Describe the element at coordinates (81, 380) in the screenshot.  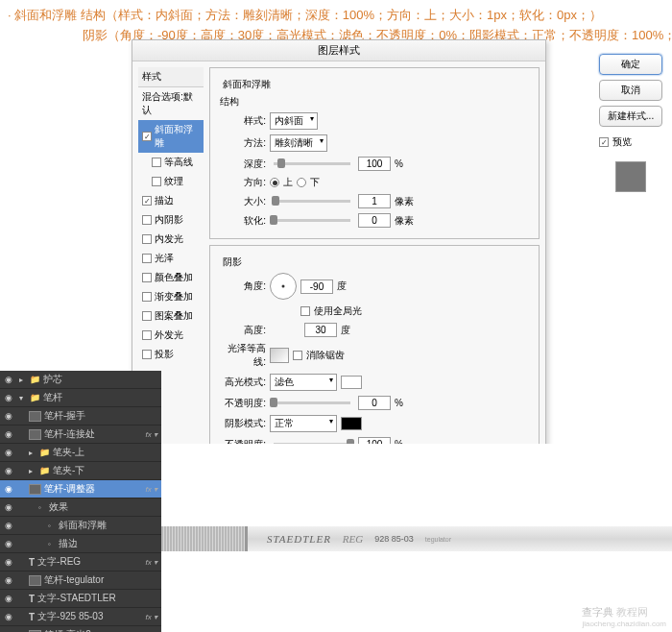
I see `layer-row: ▸📁护芯` at that location.